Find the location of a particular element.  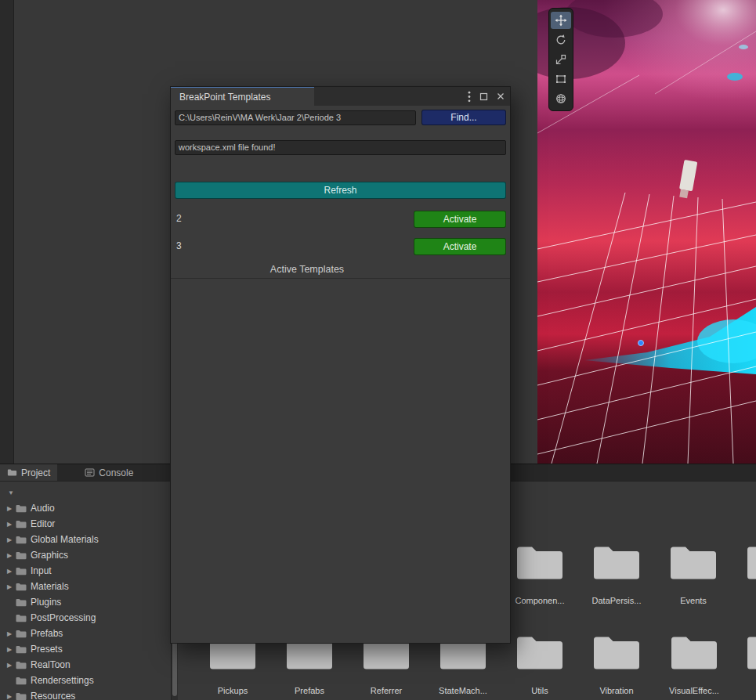

tree-item-resources: ▶ Resources is located at coordinates (85, 694).